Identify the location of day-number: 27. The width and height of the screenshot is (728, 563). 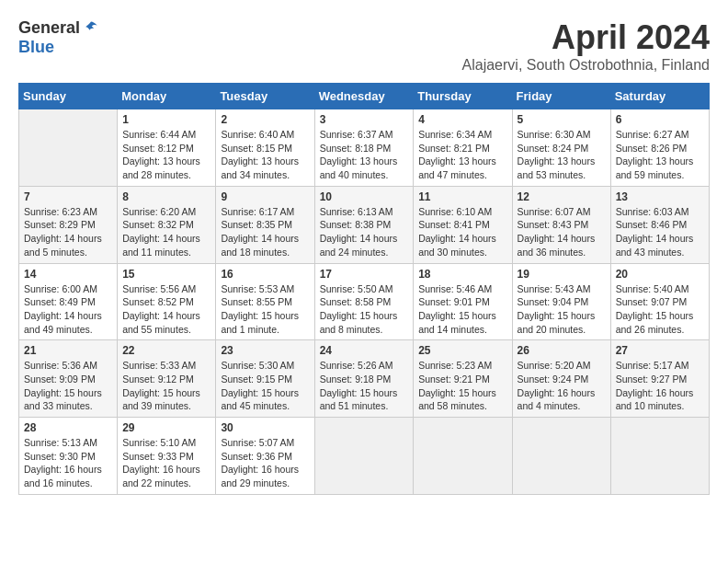
(660, 350).